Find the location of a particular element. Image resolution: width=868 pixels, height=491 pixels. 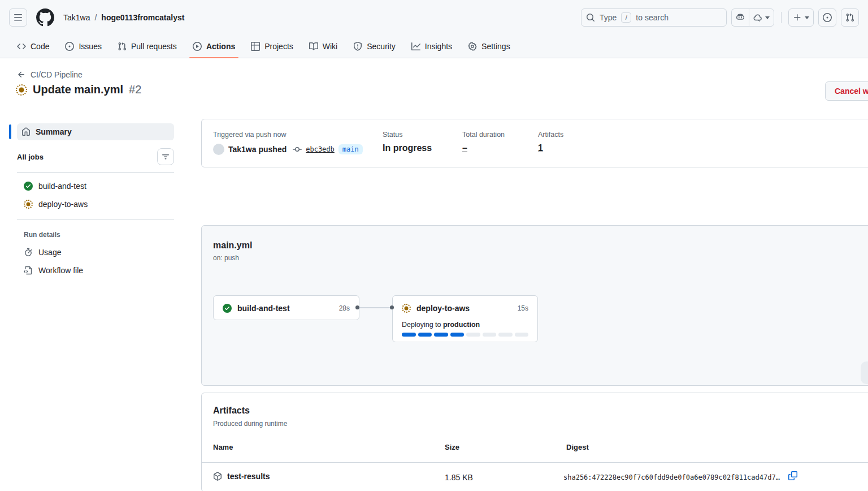

artifact-row: test-results 1.85 KB sha256:472228ec90f7… is located at coordinates (535, 476).